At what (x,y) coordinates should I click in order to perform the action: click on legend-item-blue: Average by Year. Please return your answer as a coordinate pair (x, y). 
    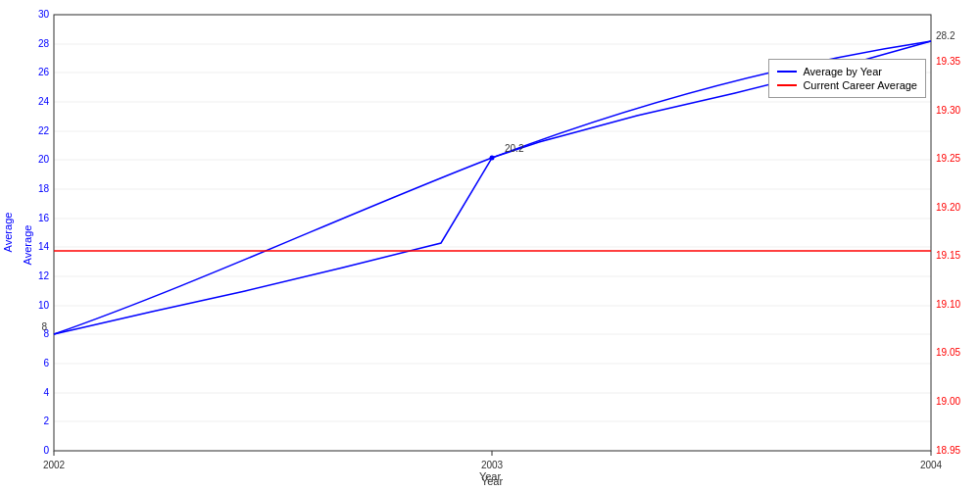
    Looking at the image, I should click on (847, 72).